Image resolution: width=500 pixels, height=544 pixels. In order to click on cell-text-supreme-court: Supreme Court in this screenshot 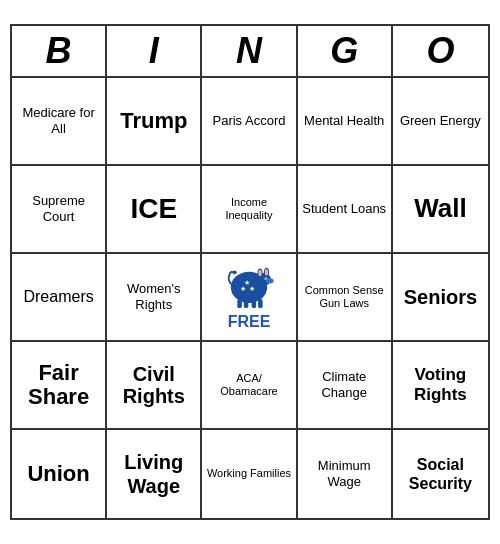, I will do `click(58, 208)`.